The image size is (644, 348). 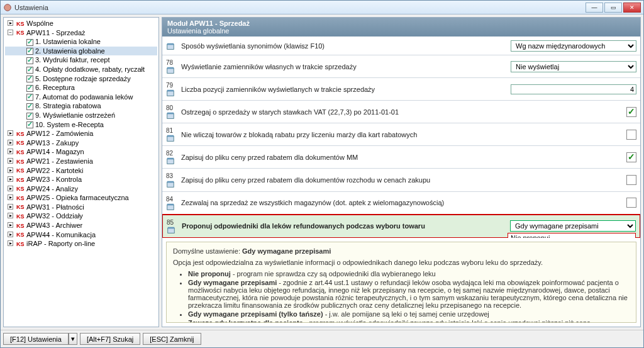 What do you see at coordinates (81, 180) in the screenshot?
I see `tree-item: ▸KSAPW23 - Kontrola` at bounding box center [81, 180].